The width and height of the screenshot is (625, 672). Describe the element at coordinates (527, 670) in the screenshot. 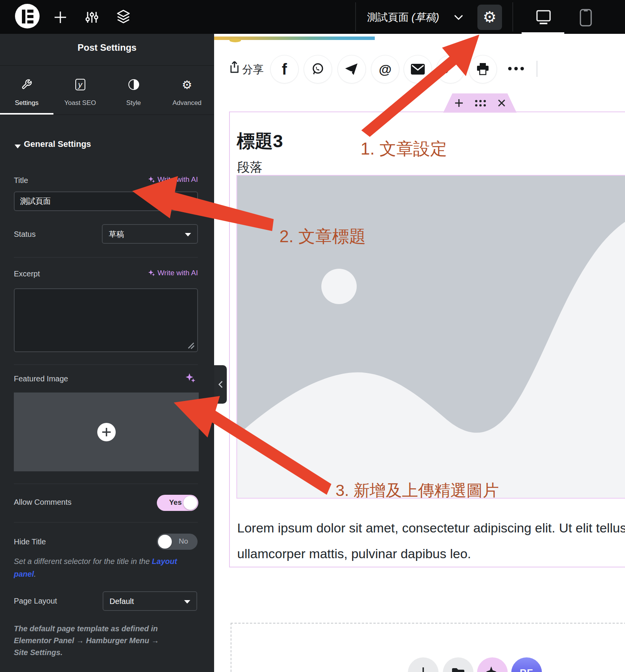

I see `re-logo: RE` at that location.